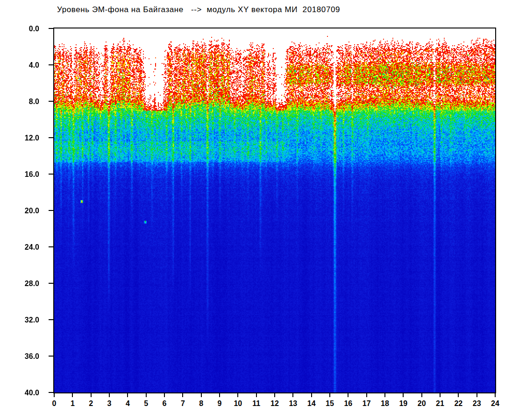 The image size is (512, 420). What do you see at coordinates (201, 403) in the screenshot?
I see `x-tick-label: 8` at bounding box center [201, 403].